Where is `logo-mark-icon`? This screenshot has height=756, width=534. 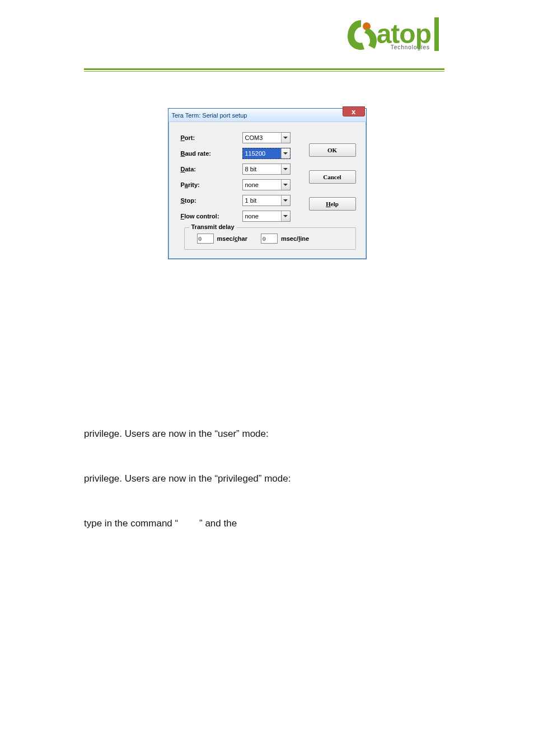 logo-mark-icon is located at coordinates (361, 34).